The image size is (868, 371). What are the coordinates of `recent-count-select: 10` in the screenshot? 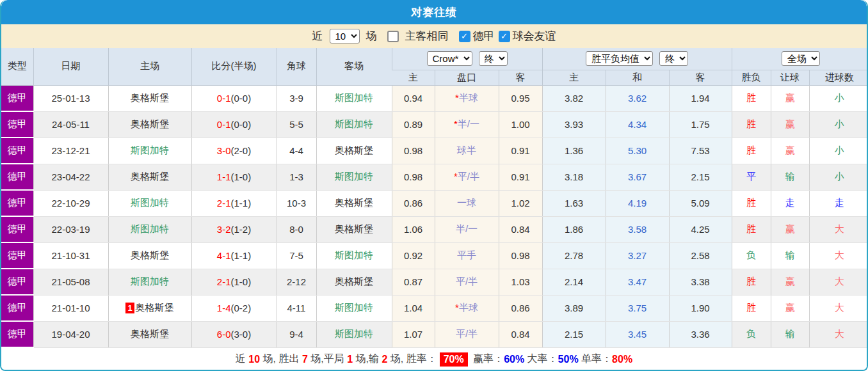 It's located at (344, 36).